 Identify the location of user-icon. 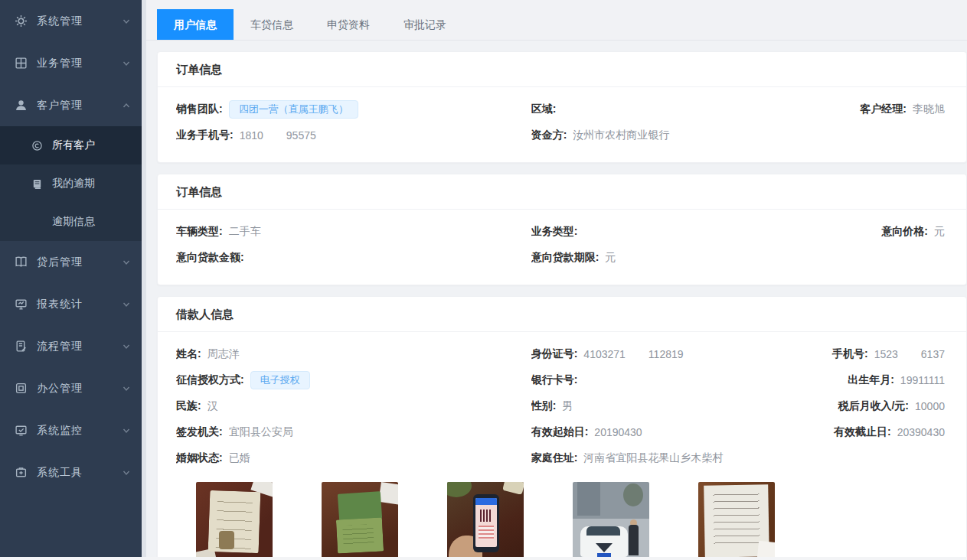
(21, 106).